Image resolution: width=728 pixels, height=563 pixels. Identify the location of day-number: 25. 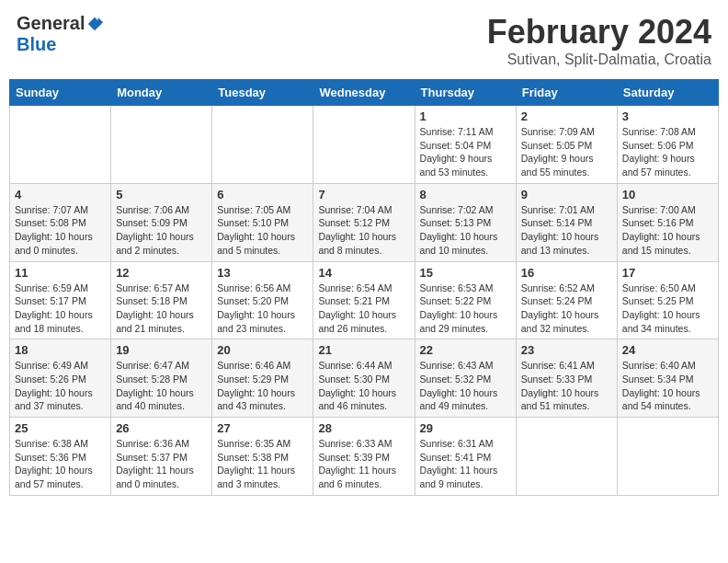
(61, 429).